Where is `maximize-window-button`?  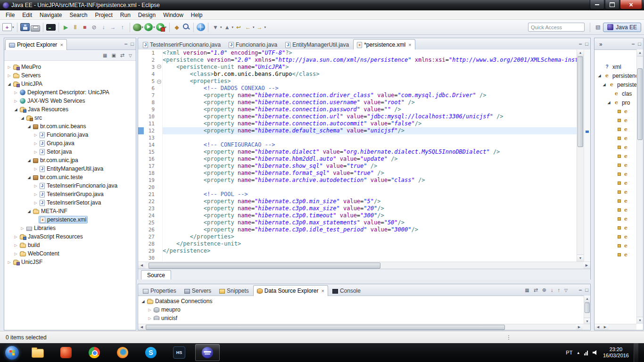 maximize-window-button is located at coordinates (612, 5).